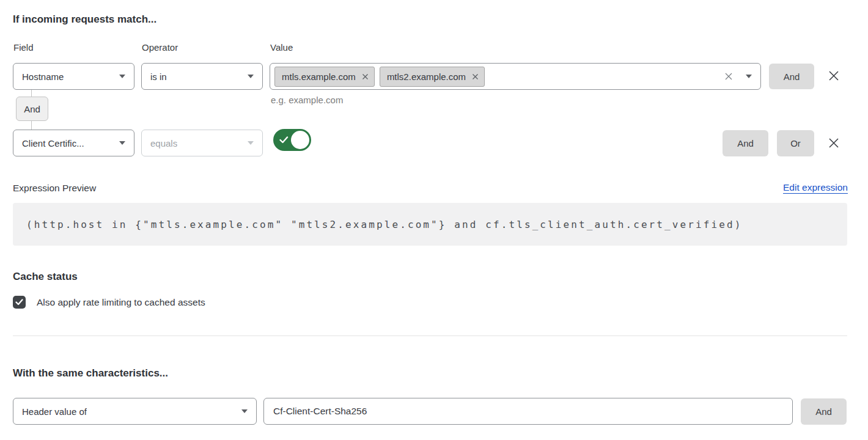 Image resolution: width=868 pixels, height=440 pixels. I want to click on cache-status-title: Cache status, so click(45, 277).